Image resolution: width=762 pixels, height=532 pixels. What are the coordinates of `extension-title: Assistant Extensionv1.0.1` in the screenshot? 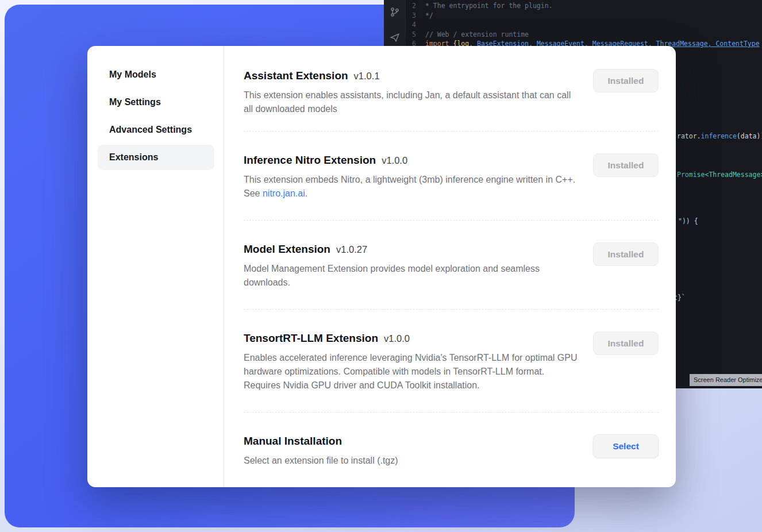 It's located at (411, 76).